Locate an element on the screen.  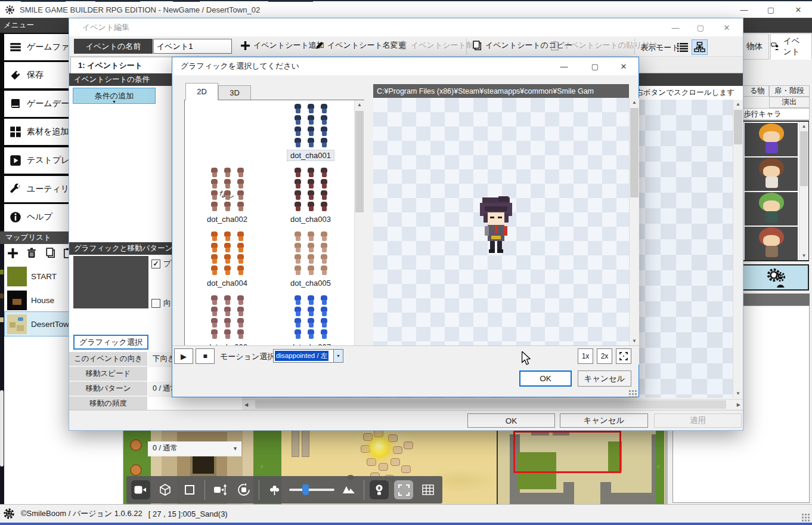
fullscreen-button is located at coordinates (404, 490).